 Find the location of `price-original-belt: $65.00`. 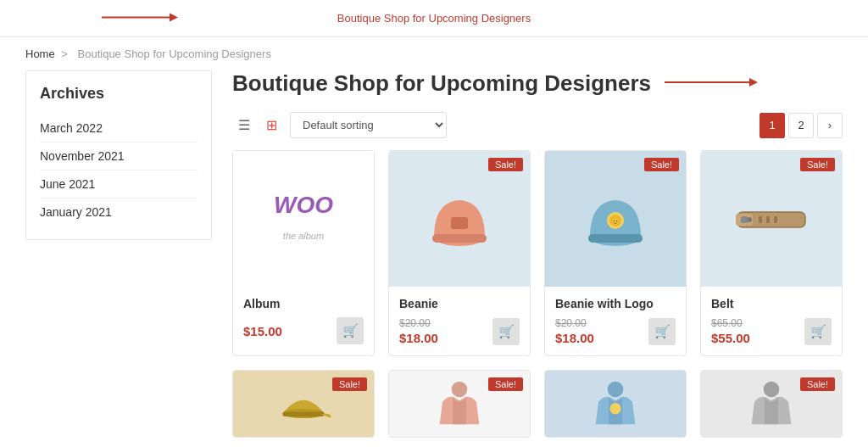

price-original-belt: $65.00 is located at coordinates (731, 323).